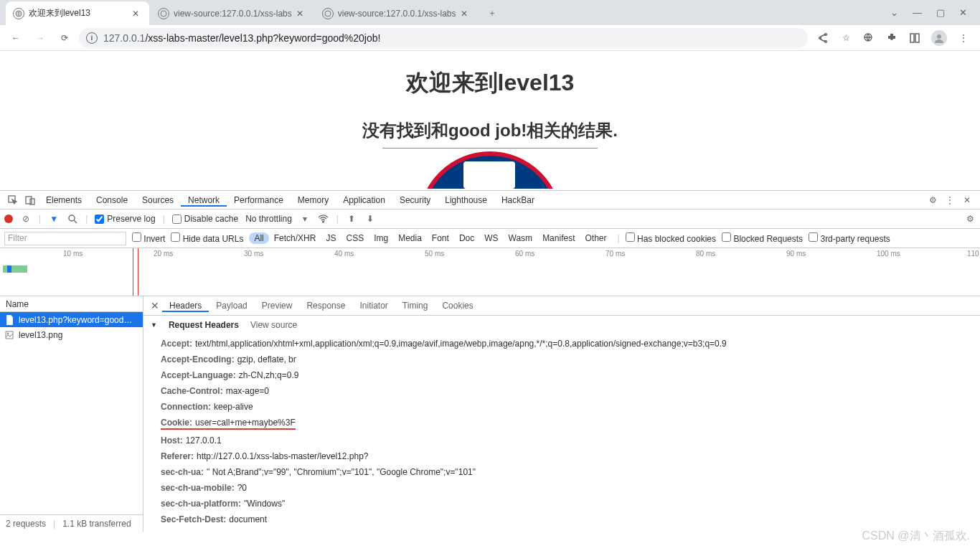 The width and height of the screenshot is (980, 551). Describe the element at coordinates (204, 201) in the screenshot. I see `devtools-tab-network: Network` at that location.